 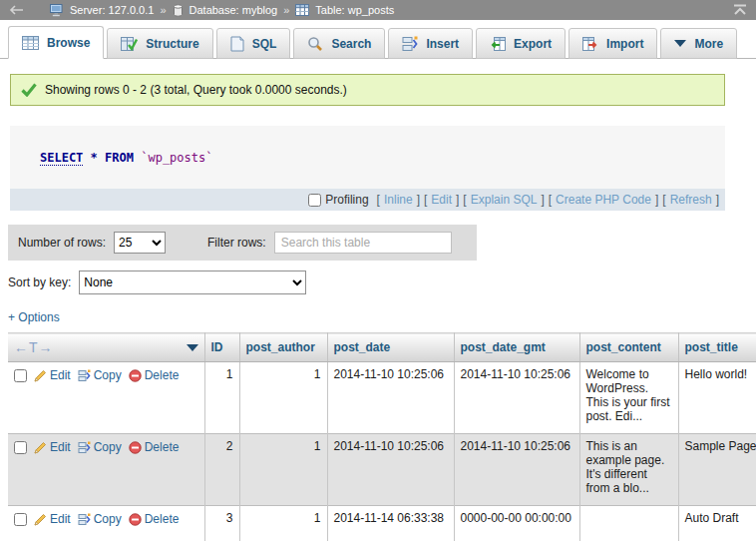 I want to click on search-icon, so click(x=315, y=44).